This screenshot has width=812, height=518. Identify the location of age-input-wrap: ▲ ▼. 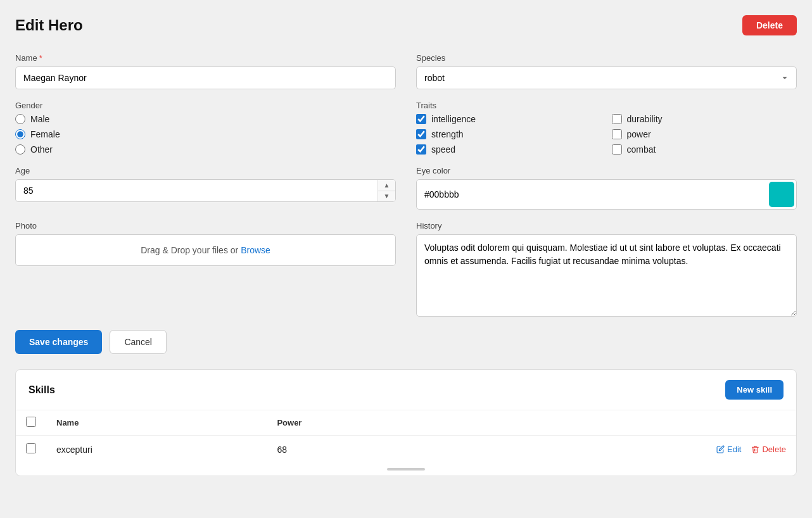
(205, 191).